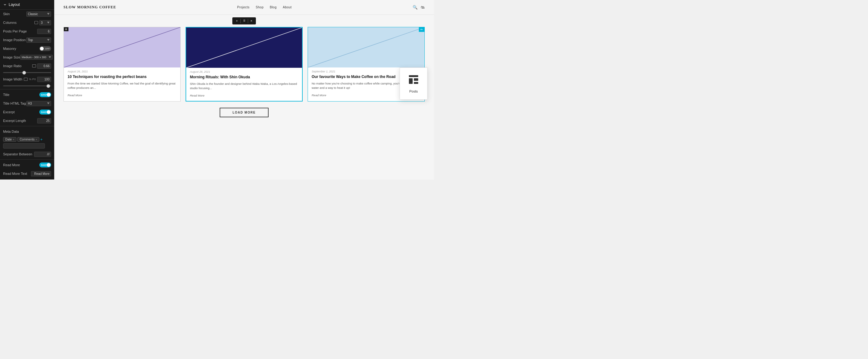 This screenshot has width=868, height=359. Describe the element at coordinates (13, 79) in the screenshot. I see `image-width-label: Image Width` at that location.